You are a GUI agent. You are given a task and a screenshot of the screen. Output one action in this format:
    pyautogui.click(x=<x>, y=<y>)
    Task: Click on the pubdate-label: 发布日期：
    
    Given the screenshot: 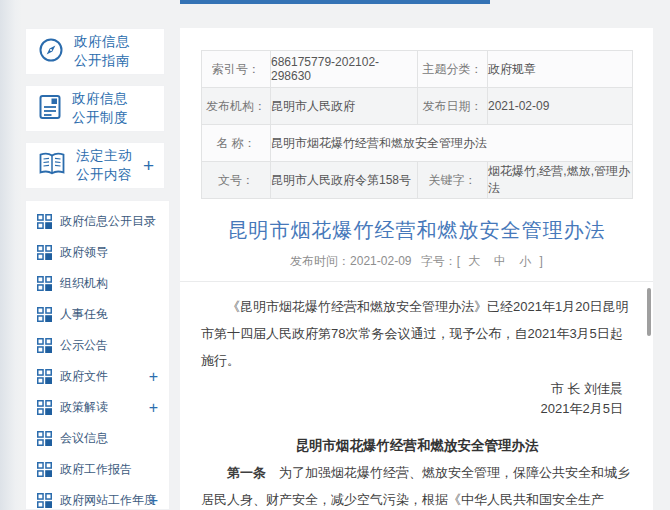 What is the action you would take?
    pyautogui.click(x=453, y=106)
    